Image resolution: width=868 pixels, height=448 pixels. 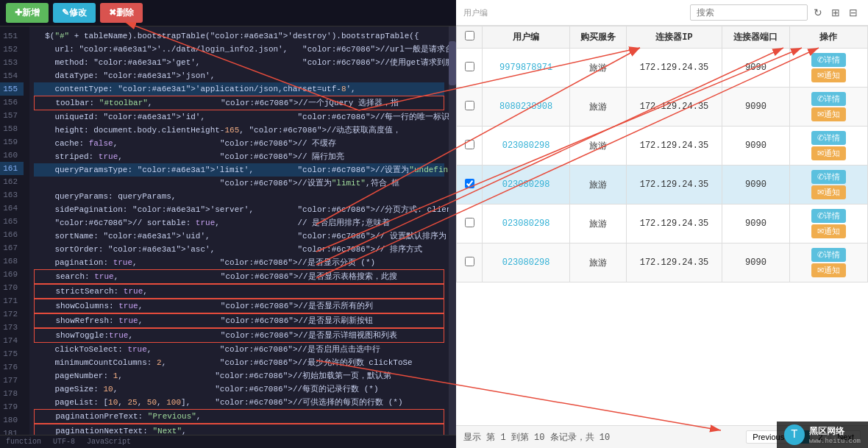 What do you see at coordinates (12, 221) in the screenshot?
I see `line-number: 165` at bounding box center [12, 221].